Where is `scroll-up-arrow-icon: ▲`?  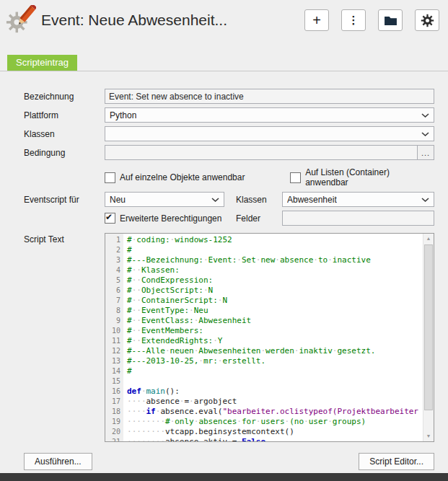 scroll-up-arrow-icon: ▲ is located at coordinates (429, 239).